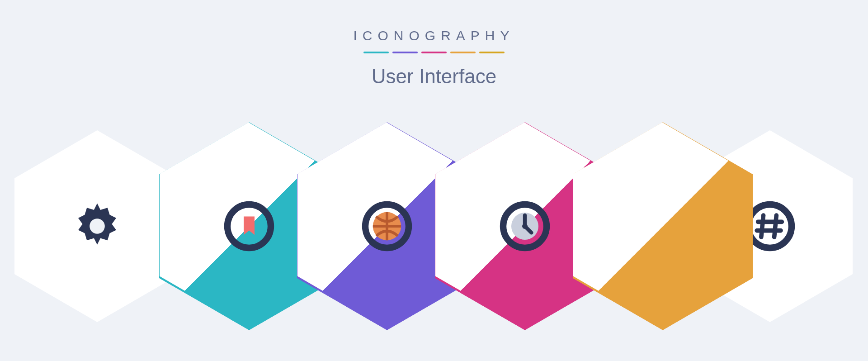 Image resolution: width=868 pixels, height=361 pixels. What do you see at coordinates (434, 52) in the screenshot?
I see `brand-underline` at bounding box center [434, 52].